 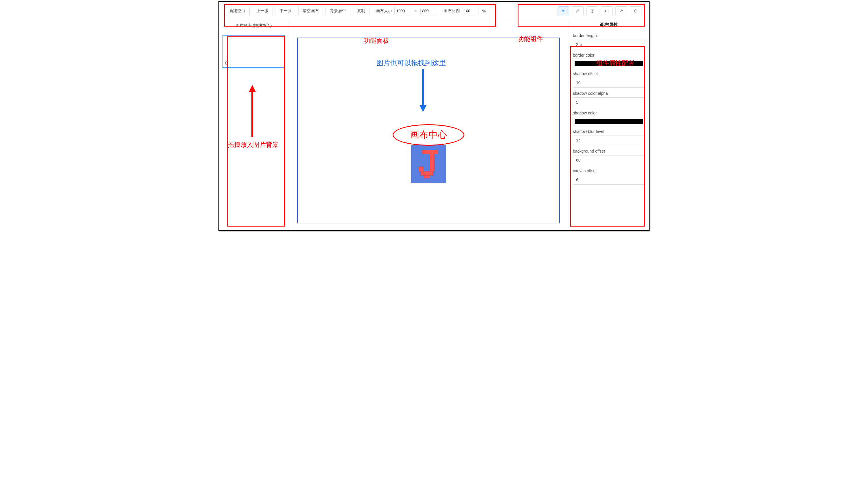 I want to click on annotation-arrow-blue, so click(x=423, y=91).